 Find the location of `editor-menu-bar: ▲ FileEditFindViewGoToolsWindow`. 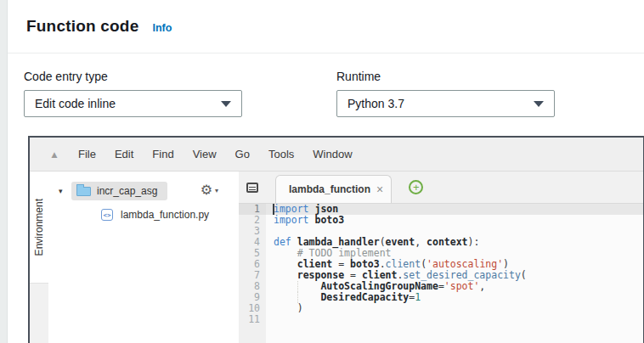

editor-menu-bar: ▲ FileEditFindViewGoToolsWindow is located at coordinates (336, 155).